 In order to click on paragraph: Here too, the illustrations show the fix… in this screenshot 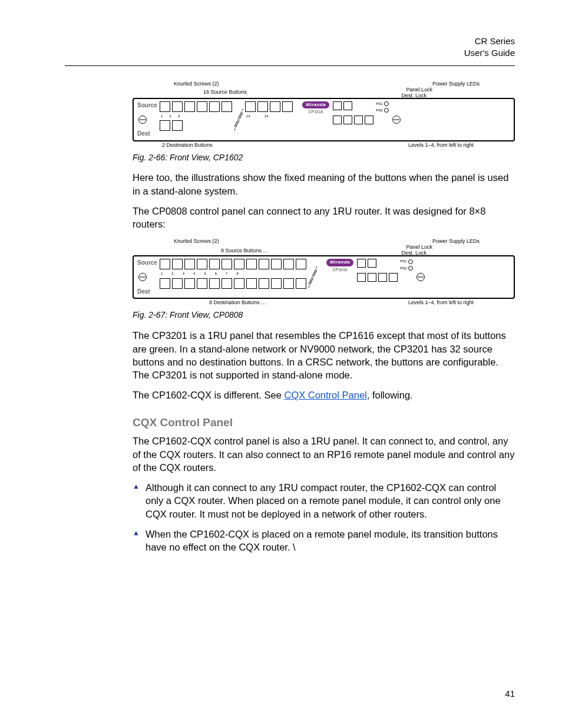, I will do `click(324, 184)`.